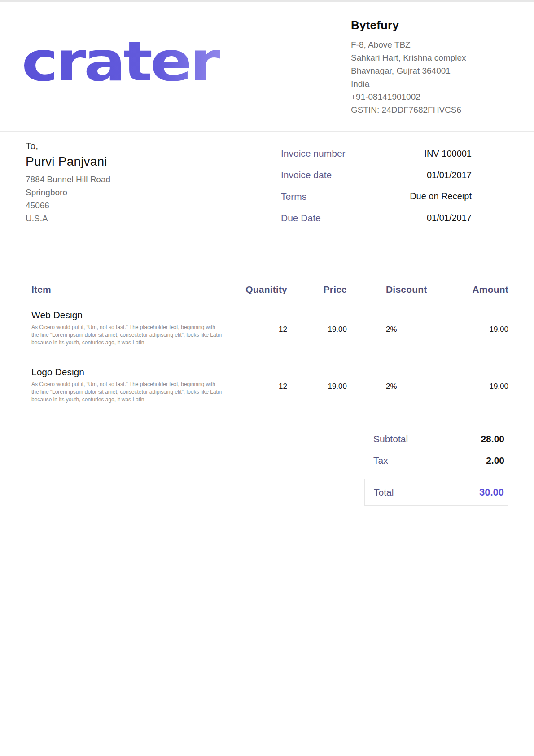  Describe the element at coordinates (267, 344) in the screenshot. I see `items-table: Item Quanitity Price Discount Amount Web…` at that location.